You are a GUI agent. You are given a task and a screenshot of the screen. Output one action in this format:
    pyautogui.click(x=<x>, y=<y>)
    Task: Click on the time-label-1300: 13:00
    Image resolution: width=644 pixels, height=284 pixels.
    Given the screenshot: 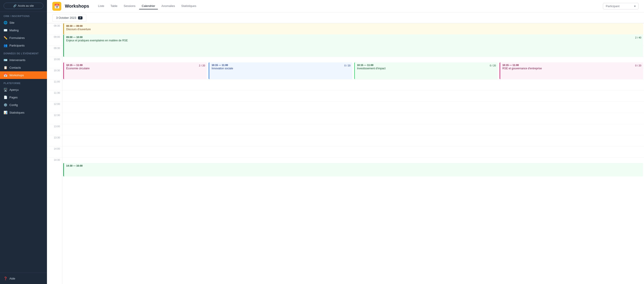 What is the action you would take?
    pyautogui.click(x=54, y=130)
    